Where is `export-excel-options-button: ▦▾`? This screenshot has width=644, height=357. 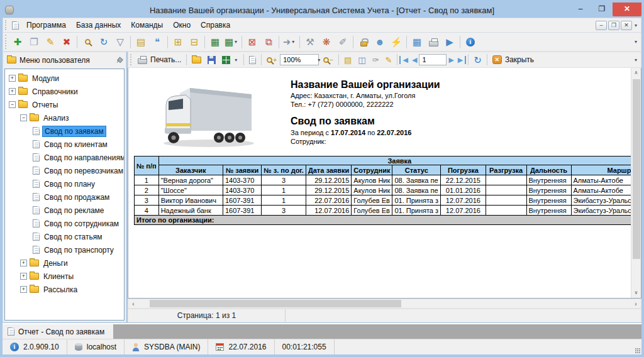
export-excel-options-button: ▦▾ is located at coordinates (231, 42).